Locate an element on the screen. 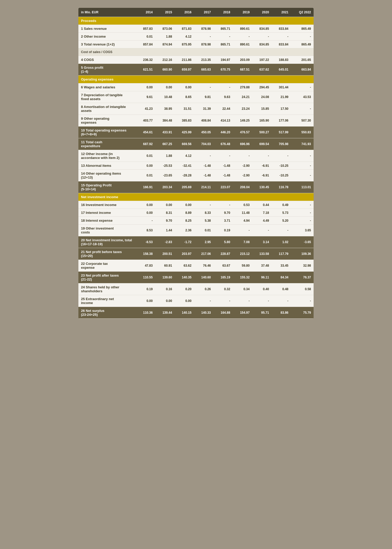 This screenshot has height=549, width=392. cell-value: 9.70 is located at coordinates (223, 213).